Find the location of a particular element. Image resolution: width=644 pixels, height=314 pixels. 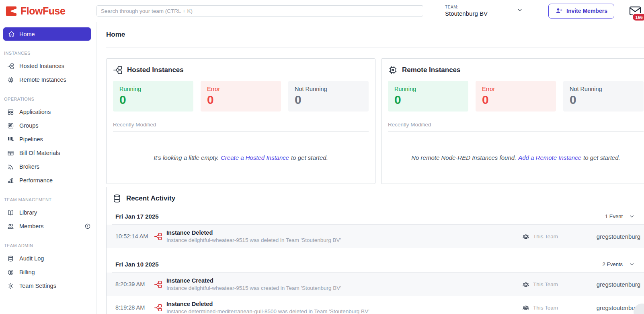

sidebar-item-label: Remote Instances is located at coordinates (43, 80).